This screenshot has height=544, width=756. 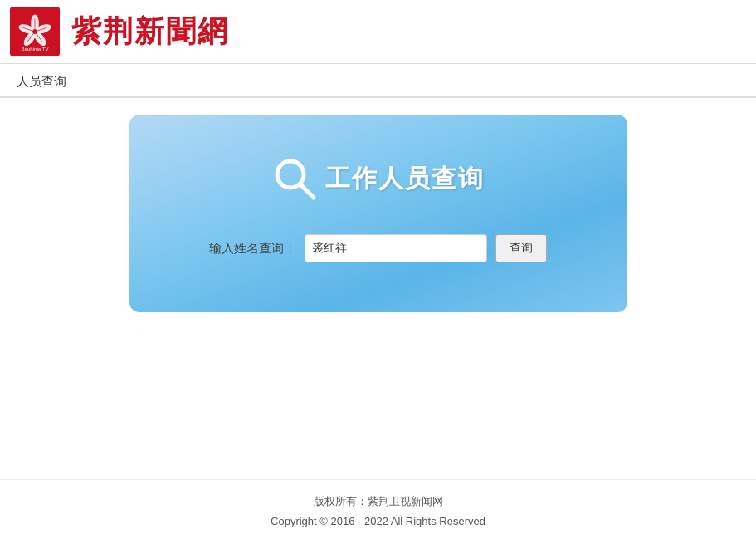 I want to click on search-panel-header: 工作人员查询, so click(x=378, y=179).